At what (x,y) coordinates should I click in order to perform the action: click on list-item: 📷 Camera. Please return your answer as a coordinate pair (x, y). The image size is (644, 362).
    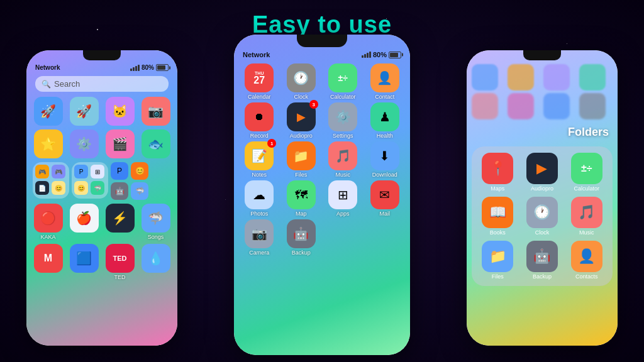
    Looking at the image, I should click on (259, 238).